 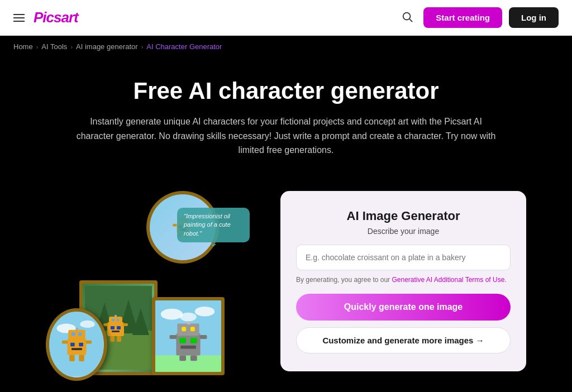 I want to click on customize-label: Customize and generate more images →, so click(x=403, y=341).